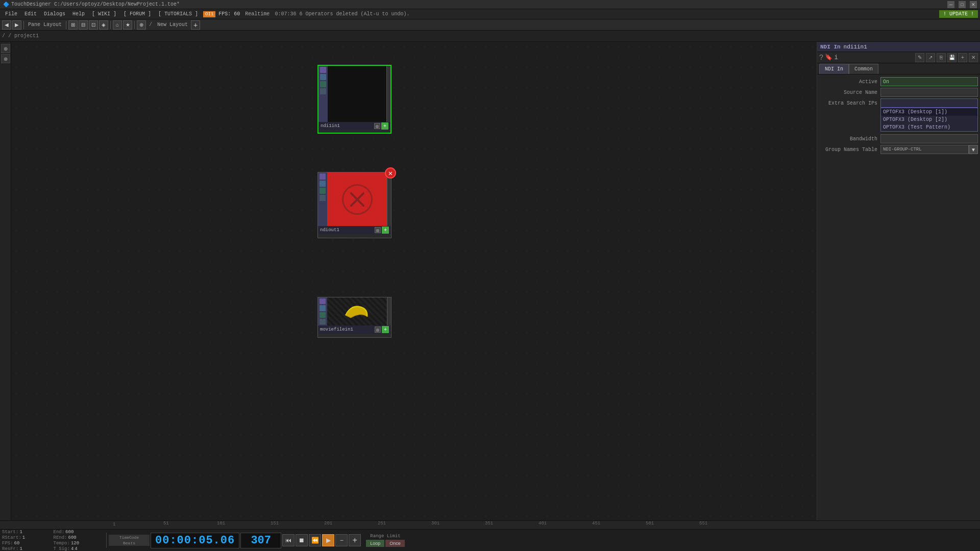 This screenshot has height=551, width=980. Describe the element at coordinates (31, 14) in the screenshot. I see `menu-edit: Edit` at that location.